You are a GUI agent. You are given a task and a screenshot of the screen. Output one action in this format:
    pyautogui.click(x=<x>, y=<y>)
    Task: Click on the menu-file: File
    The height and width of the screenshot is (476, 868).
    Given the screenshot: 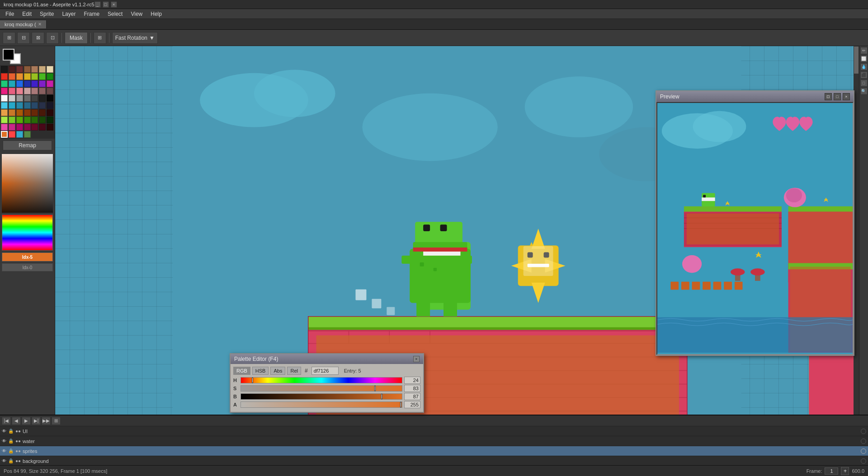 What is the action you would take?
    pyautogui.click(x=10, y=14)
    